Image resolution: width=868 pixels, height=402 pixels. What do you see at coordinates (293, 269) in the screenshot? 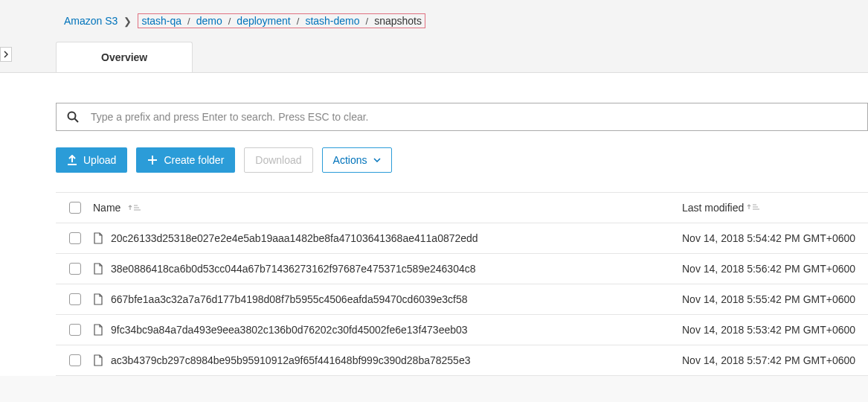
I see `object-name: 38e0886418ca6b0d53cc044a67b71436273162f9…` at bounding box center [293, 269].